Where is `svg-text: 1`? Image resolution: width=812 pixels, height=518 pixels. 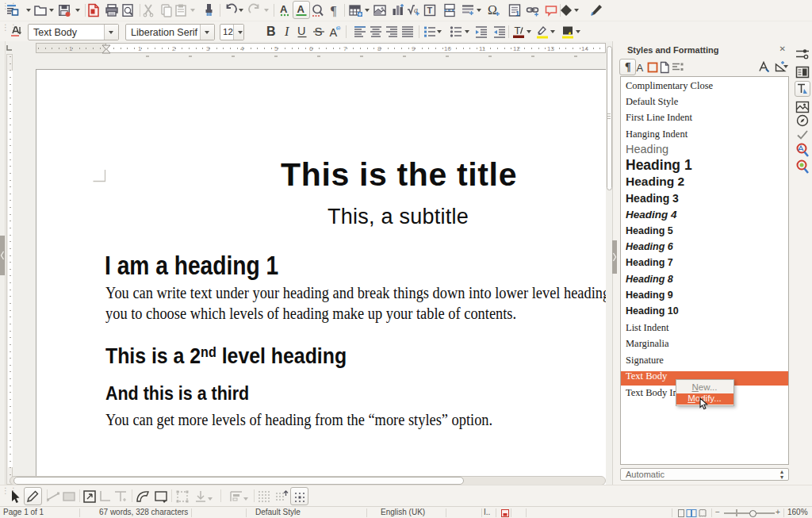 svg-text: 1 is located at coordinates (517, 13).